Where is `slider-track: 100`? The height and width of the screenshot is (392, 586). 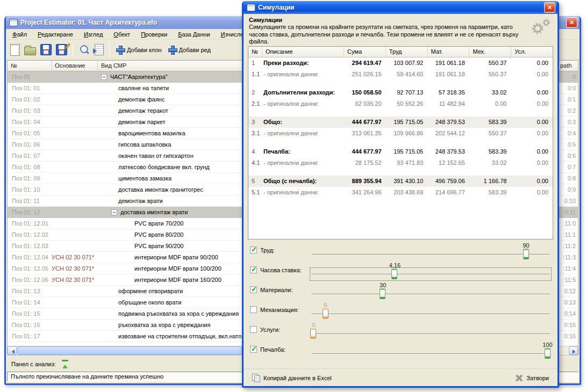
slider-track: 100 is located at coordinates (431, 351).